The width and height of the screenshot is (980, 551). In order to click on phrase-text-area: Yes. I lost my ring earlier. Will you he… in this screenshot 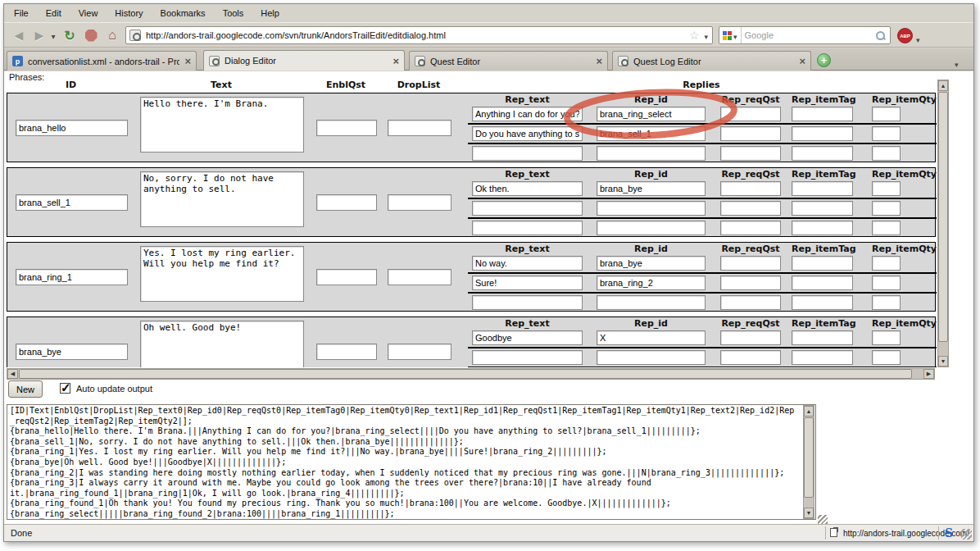, I will do `click(222, 274)`.